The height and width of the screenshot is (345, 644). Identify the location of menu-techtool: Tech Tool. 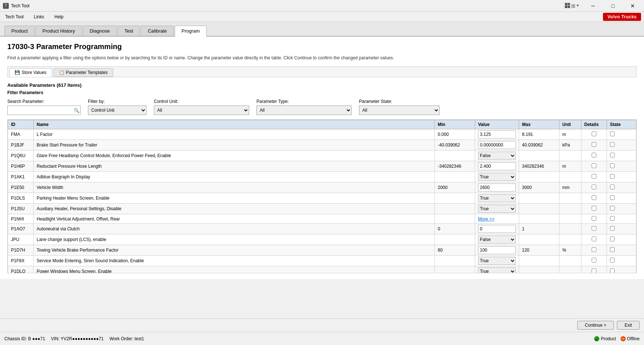
(14, 17).